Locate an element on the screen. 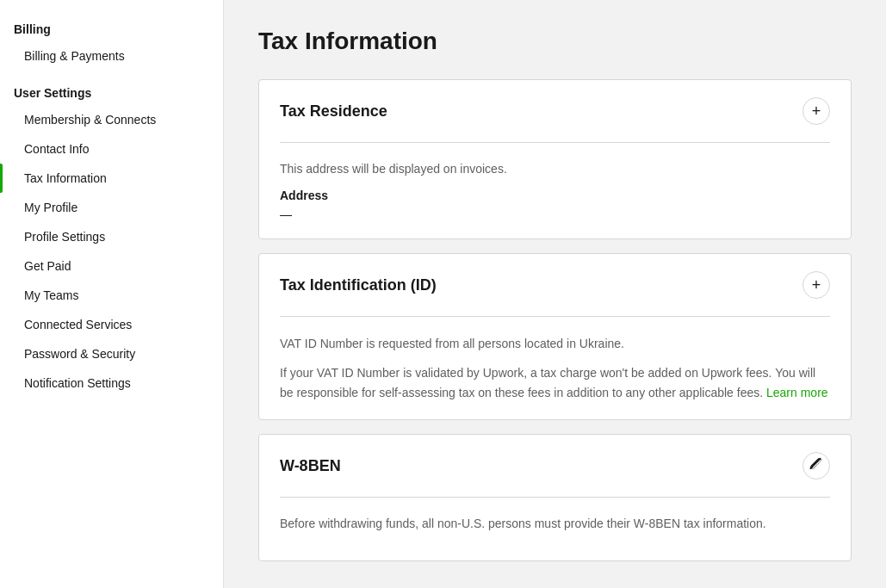  page-title: Tax Information is located at coordinates (555, 41).